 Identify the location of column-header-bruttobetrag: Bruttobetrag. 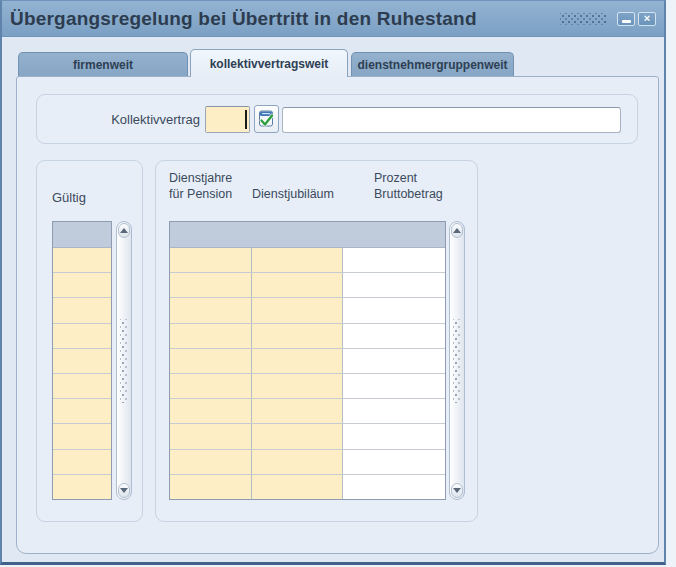
(408, 194).